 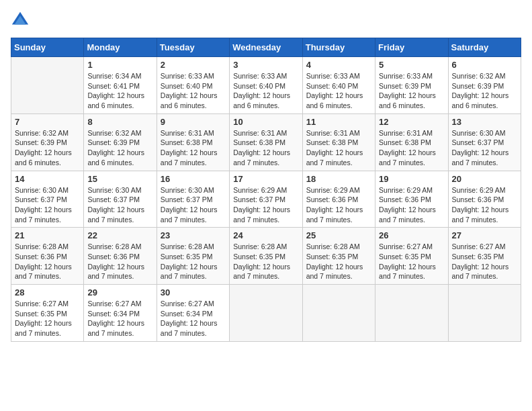 What do you see at coordinates (266, 199) in the screenshot?
I see `calendar-cell: 17Sunrise: 6:29 AMSunset: 6:37 PMDayligh…` at bounding box center [266, 199].